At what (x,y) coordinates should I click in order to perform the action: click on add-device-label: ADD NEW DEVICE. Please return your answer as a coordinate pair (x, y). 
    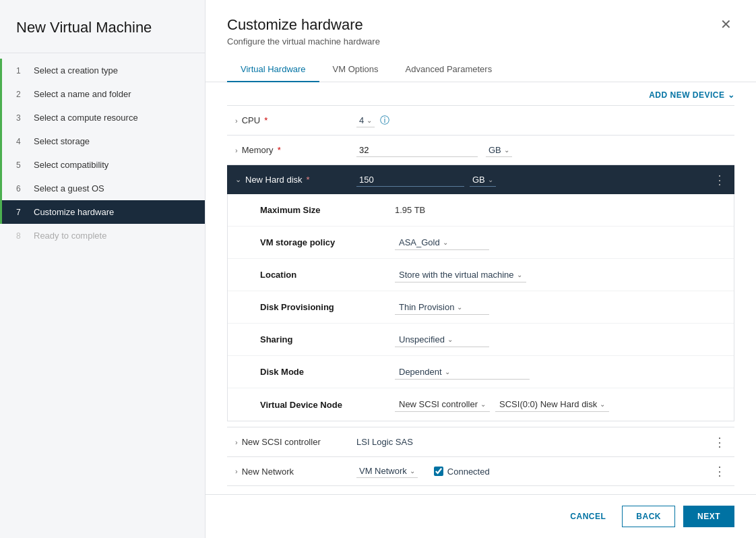
    Looking at the image, I should click on (687, 95).